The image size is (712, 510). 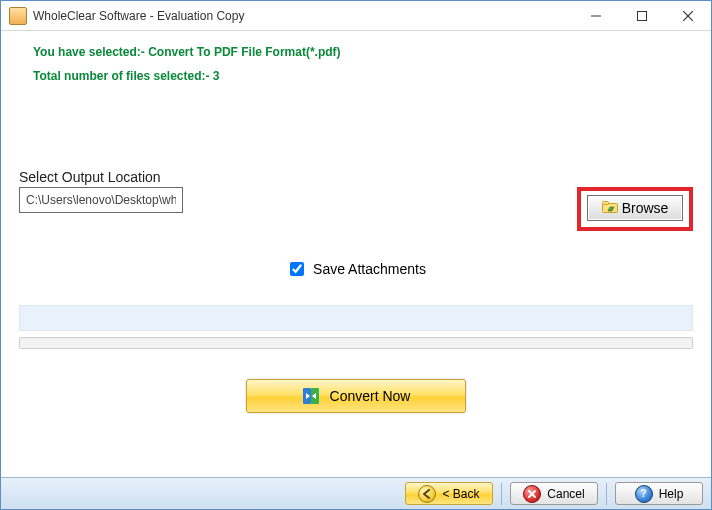 I want to click on save-attachments-label: Save Attachments, so click(x=370, y=269).